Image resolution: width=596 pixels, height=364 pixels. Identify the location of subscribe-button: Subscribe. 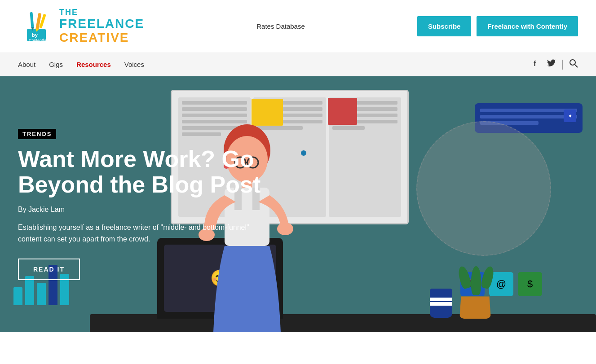
(445, 26).